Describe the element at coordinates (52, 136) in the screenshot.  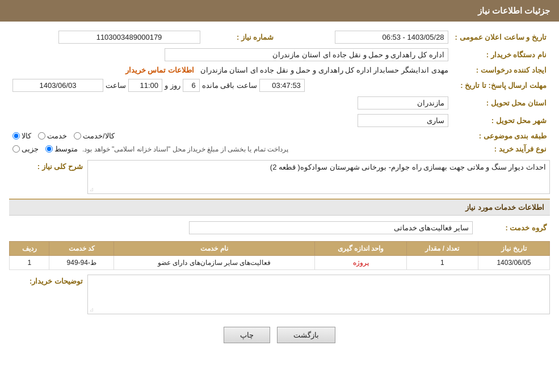
I see `radio-khadamat: خدمت` at that location.